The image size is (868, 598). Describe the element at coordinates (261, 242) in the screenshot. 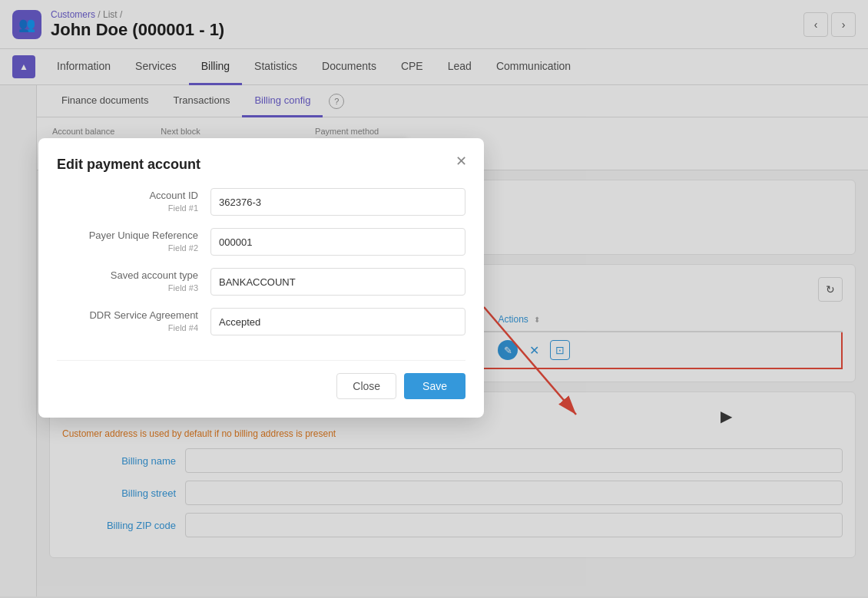

I see `modal-row-payer-ref: Payer Unique ReferenceField #2` at that location.